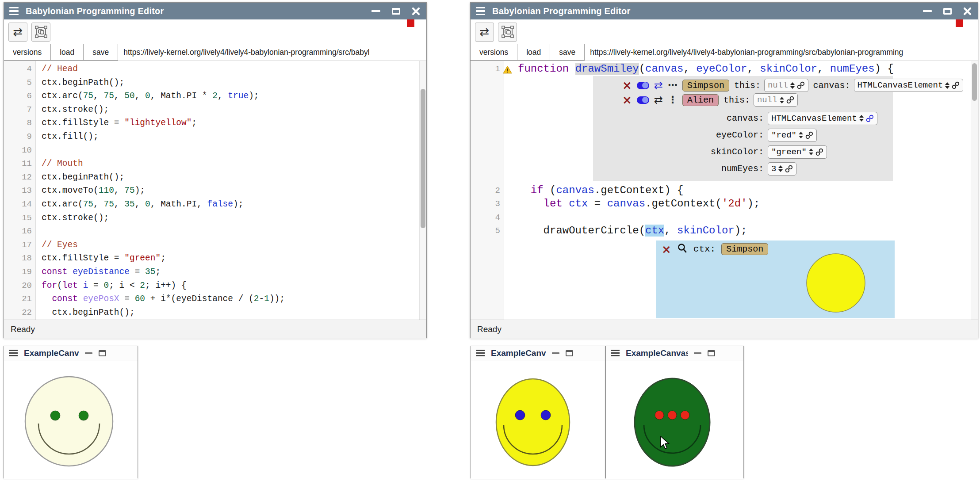 The height and width of the screenshot is (481, 980). I want to click on code-line: 13ctx.moveTo(49, 33);, so click(215, 191).